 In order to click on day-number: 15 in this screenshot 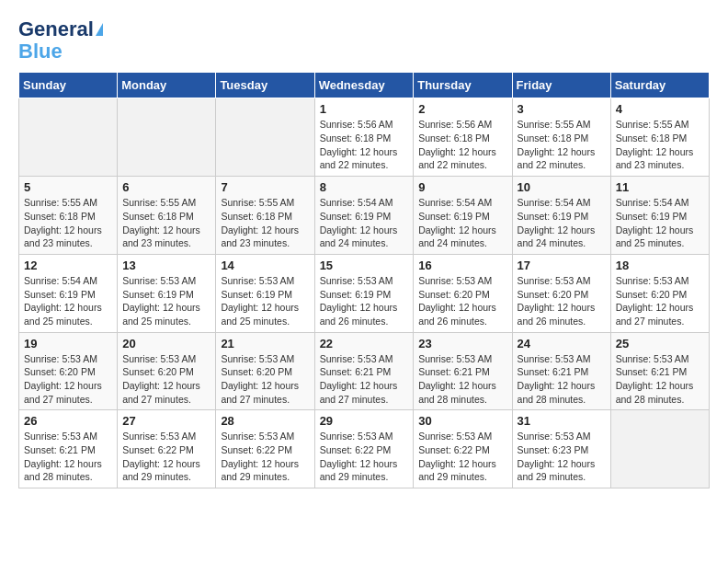, I will do `click(364, 265)`.